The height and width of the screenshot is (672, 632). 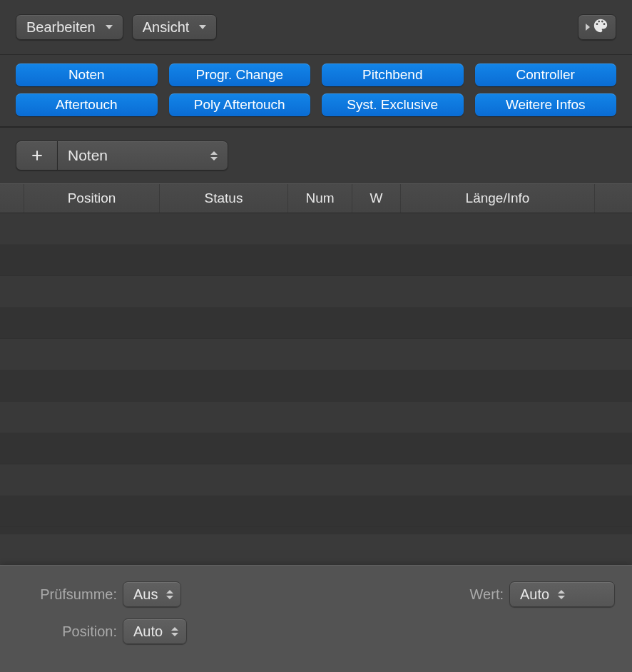 I want to click on position-select: Auto, so click(x=155, y=631).